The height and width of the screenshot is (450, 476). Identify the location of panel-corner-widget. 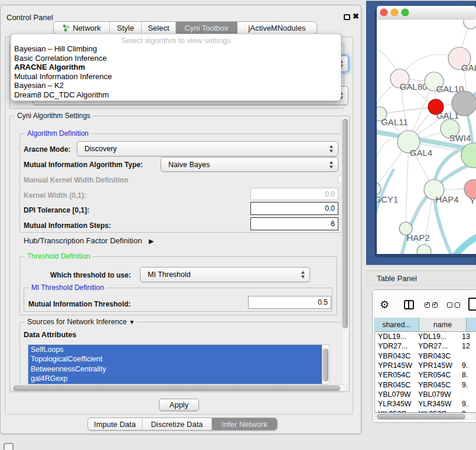
(8, 446).